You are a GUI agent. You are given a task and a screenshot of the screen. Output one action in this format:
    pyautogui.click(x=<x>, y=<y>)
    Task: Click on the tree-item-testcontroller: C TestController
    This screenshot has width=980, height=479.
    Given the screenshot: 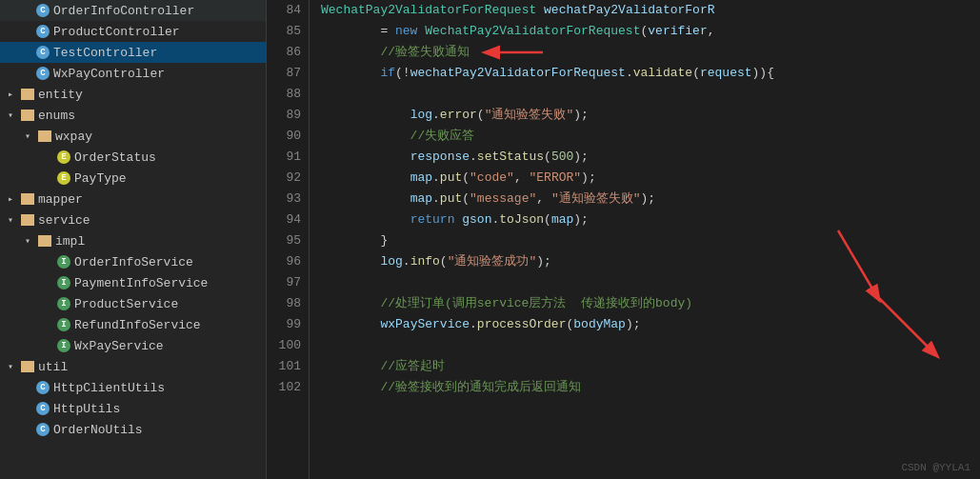 What is the action you would take?
    pyautogui.click(x=133, y=52)
    